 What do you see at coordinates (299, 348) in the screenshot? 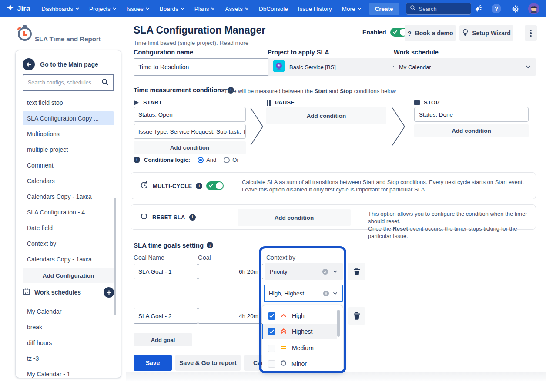
I see `option-medium: Medium` at bounding box center [299, 348].